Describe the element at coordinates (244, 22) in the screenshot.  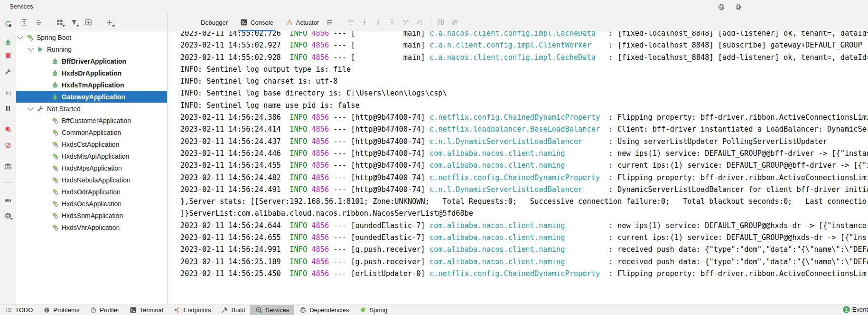
I see `console-icon` at that location.